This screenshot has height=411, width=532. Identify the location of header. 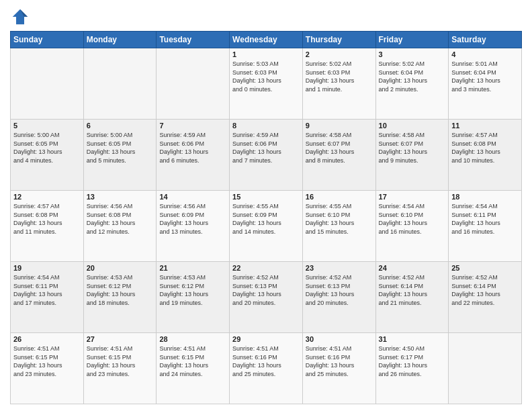
(266, 17).